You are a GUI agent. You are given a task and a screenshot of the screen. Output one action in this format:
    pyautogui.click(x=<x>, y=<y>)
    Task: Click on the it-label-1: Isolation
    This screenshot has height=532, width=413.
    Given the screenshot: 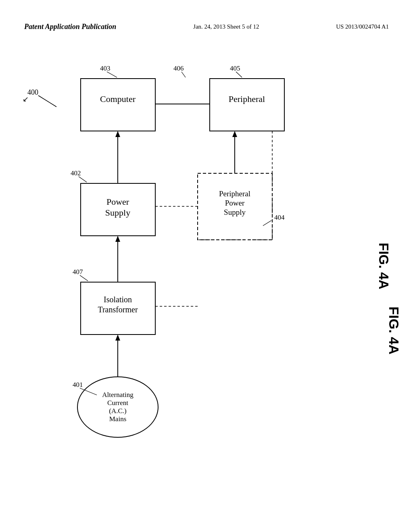 What is the action you would take?
    pyautogui.click(x=118, y=299)
    